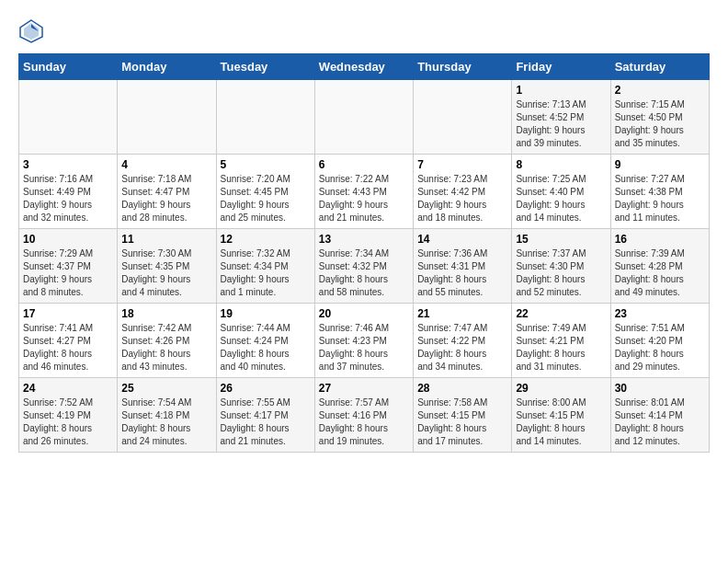  Describe the element at coordinates (364, 199) in the screenshot. I see `day-info: Sunrise: 7:22 AM Sunset: 4:43 PM Dayligh…` at that location.